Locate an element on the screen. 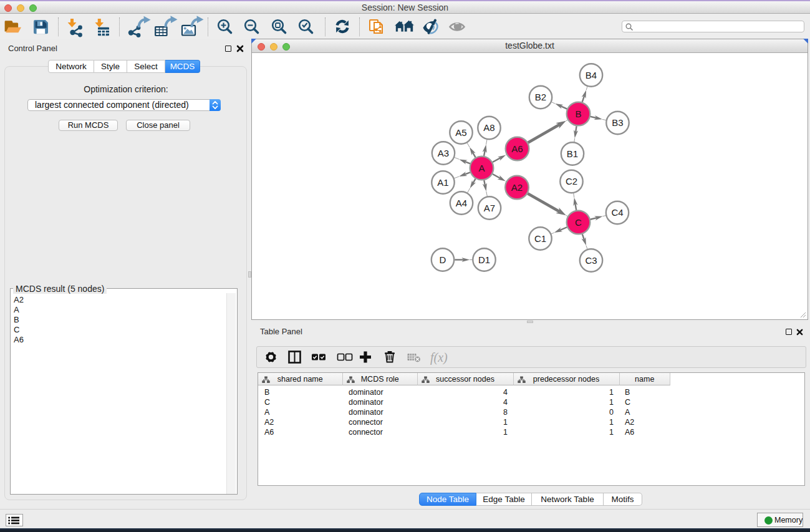 The height and width of the screenshot is (532, 810). svg-text: C3 is located at coordinates (591, 261).